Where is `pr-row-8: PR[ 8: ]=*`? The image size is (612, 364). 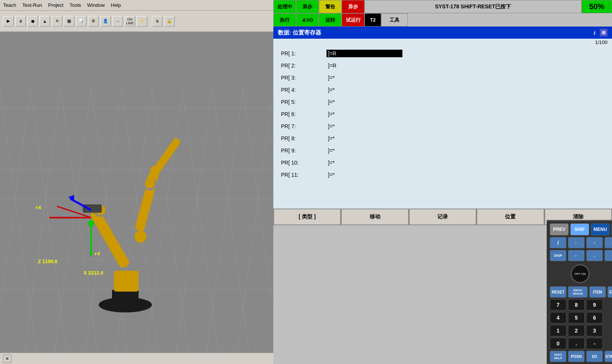 pr-row-8: PR[ 8: ]=* is located at coordinates (443, 138).